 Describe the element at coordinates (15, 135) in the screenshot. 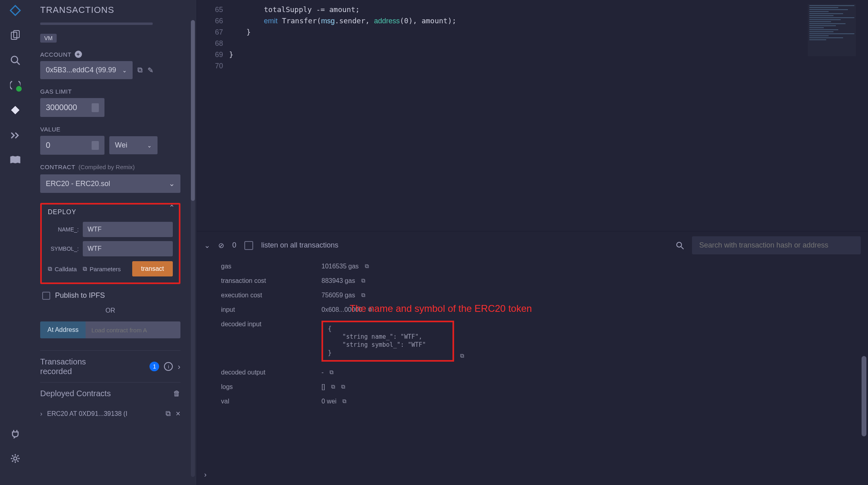

I see `debug-icon` at that location.